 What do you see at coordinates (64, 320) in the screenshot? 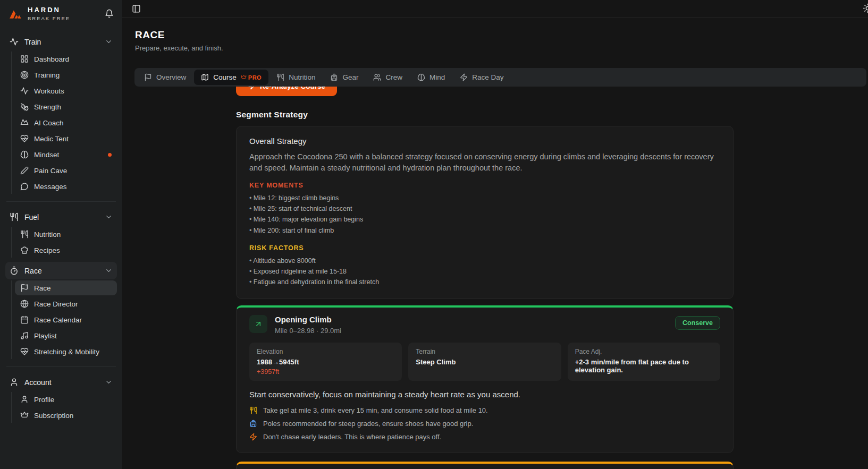
I see `race-items: Race Race Director Race Calendar Playlis…` at bounding box center [64, 320].